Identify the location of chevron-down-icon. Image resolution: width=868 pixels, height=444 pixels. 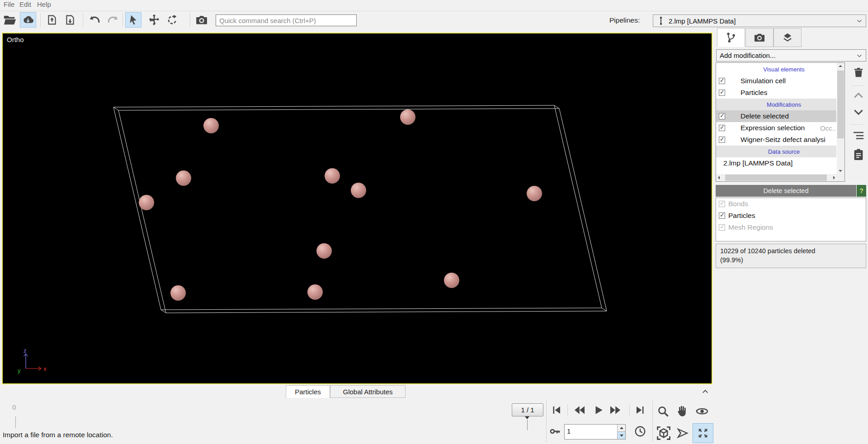
(859, 112).